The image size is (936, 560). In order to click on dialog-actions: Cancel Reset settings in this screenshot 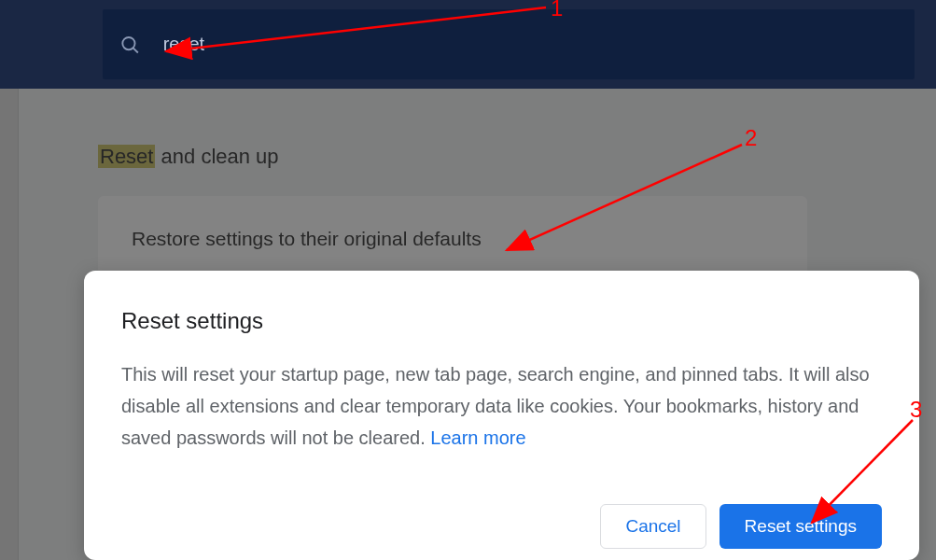, I will do `click(741, 526)`.